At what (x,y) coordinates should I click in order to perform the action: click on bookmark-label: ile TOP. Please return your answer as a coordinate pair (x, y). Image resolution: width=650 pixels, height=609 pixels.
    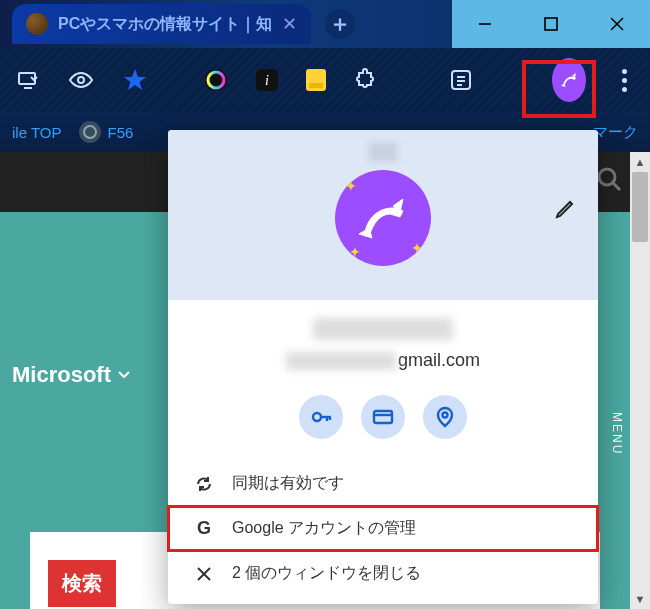
    Looking at the image, I should click on (36, 132).